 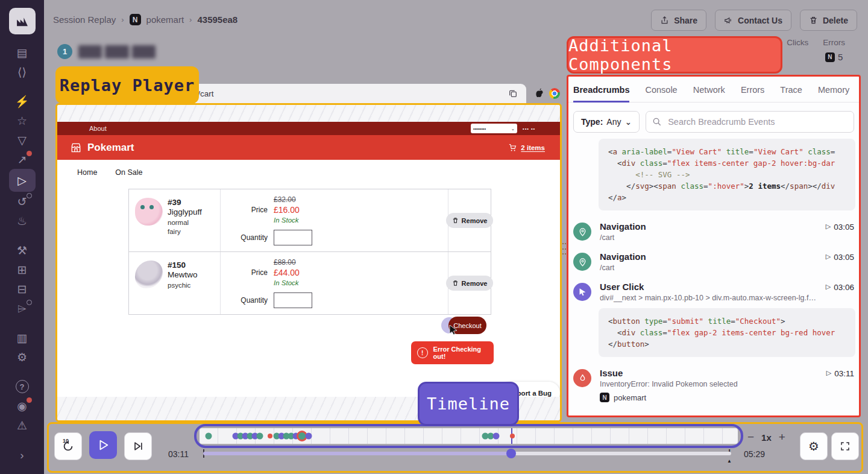 I want to click on chevron-down-icon: ⌄, so click(x=628, y=122).